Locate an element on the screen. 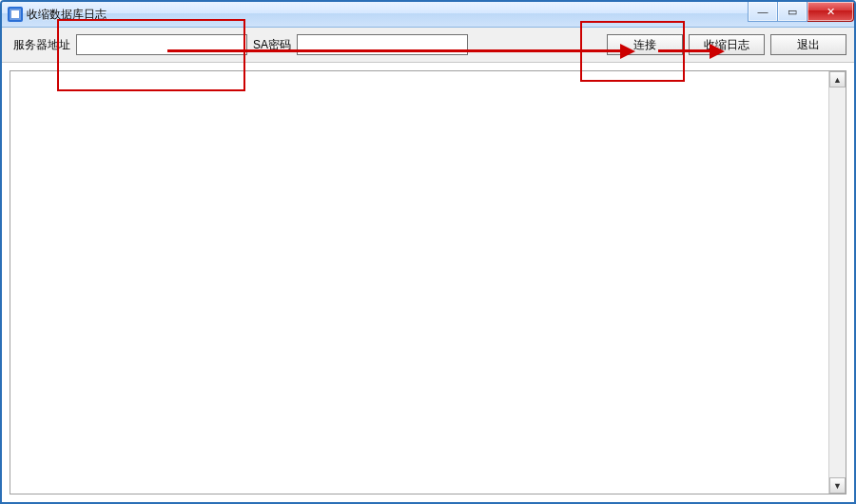  minimize-icon: — is located at coordinates (763, 11).